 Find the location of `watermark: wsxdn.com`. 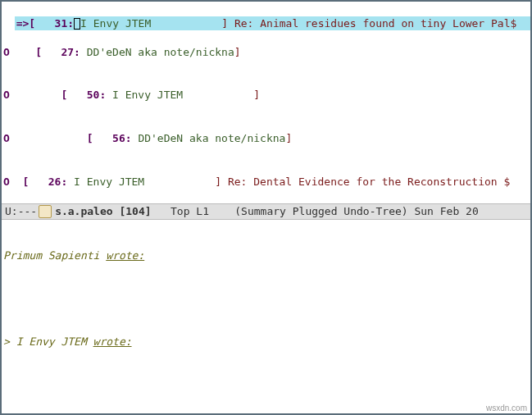

watermark: wsxdn.com is located at coordinates (507, 408).